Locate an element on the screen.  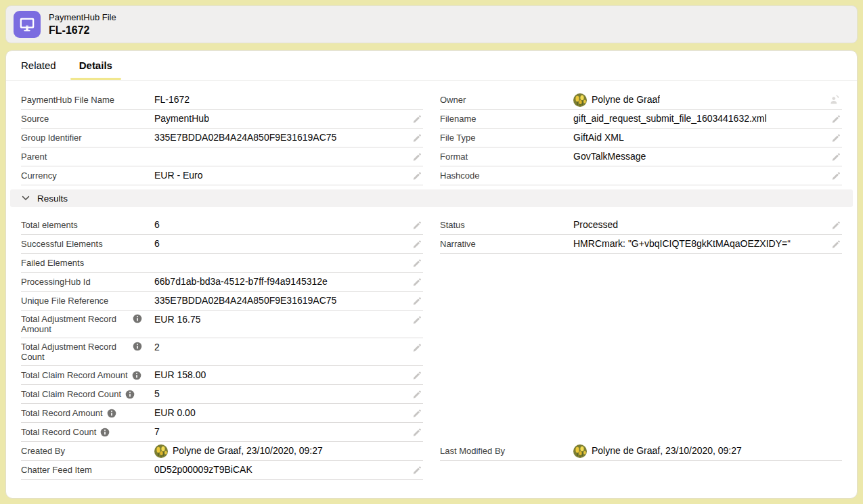
edit-total-claim-record-amount-button is located at coordinates (417, 375).